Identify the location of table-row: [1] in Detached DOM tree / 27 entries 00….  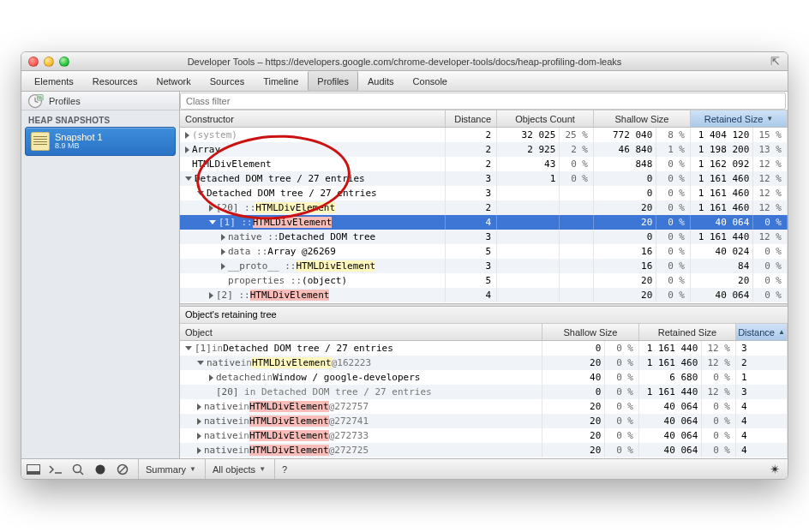
(483, 348).